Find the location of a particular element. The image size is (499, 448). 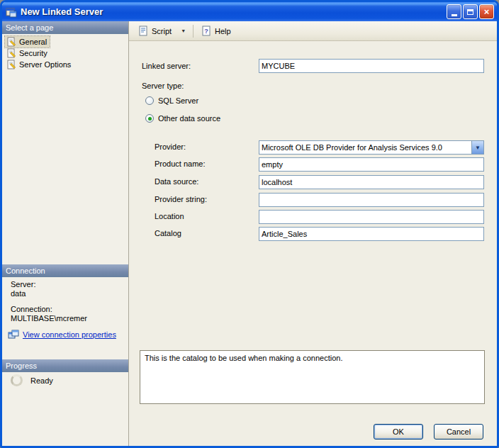

sidebar-item-label: Server Options is located at coordinates (45, 65).